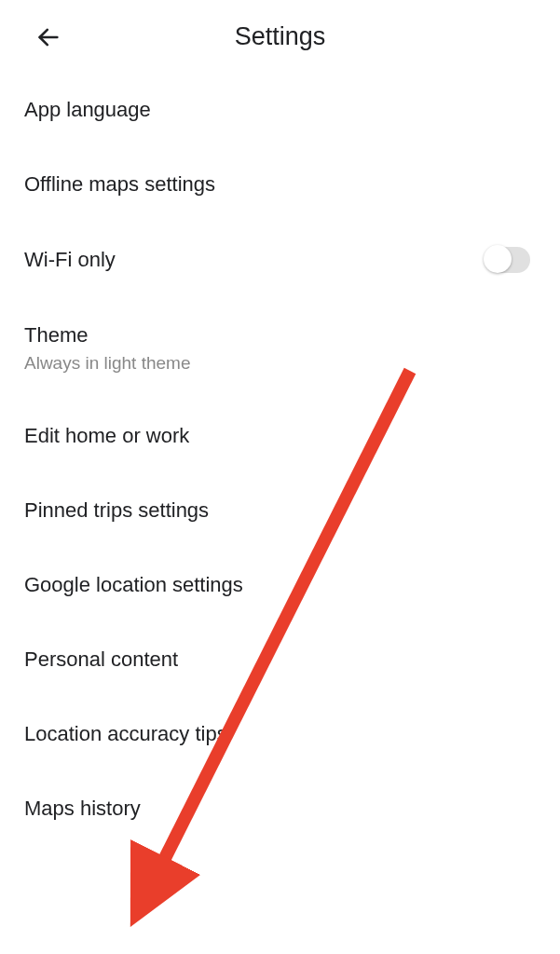 The image size is (560, 954). What do you see at coordinates (107, 335) in the screenshot?
I see `setting-label: Theme` at bounding box center [107, 335].